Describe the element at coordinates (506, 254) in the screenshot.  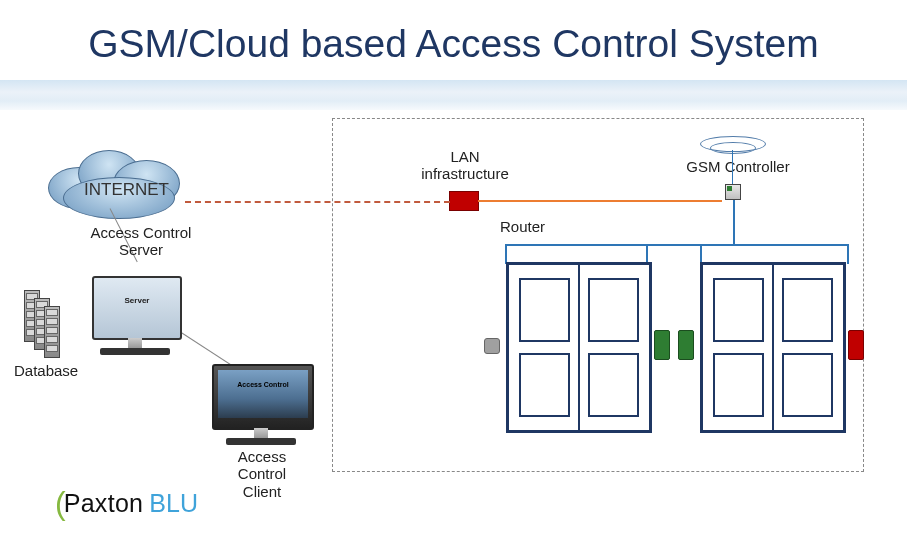
I see `wire-door1-drop` at that location.